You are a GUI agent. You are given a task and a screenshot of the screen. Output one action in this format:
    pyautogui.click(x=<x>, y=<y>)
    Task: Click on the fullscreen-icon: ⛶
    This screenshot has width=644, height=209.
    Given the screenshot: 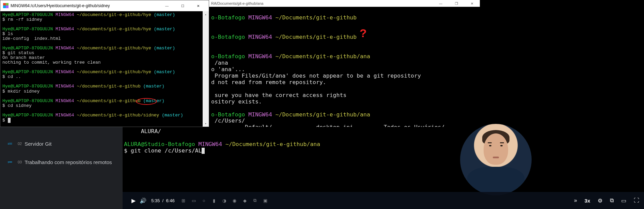 What is the action you would take?
    pyautogui.click(x=637, y=200)
    